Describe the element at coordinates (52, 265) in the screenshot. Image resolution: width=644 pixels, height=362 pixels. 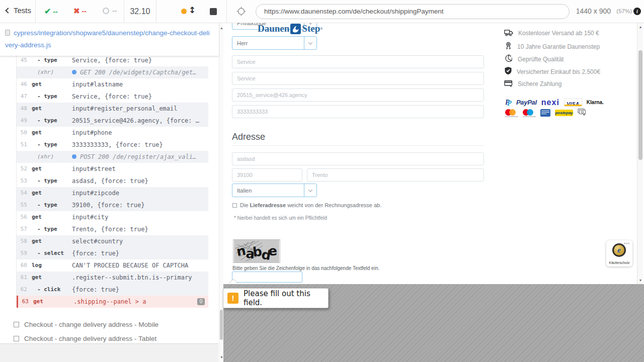
I see `log-row-method: log` at that location.